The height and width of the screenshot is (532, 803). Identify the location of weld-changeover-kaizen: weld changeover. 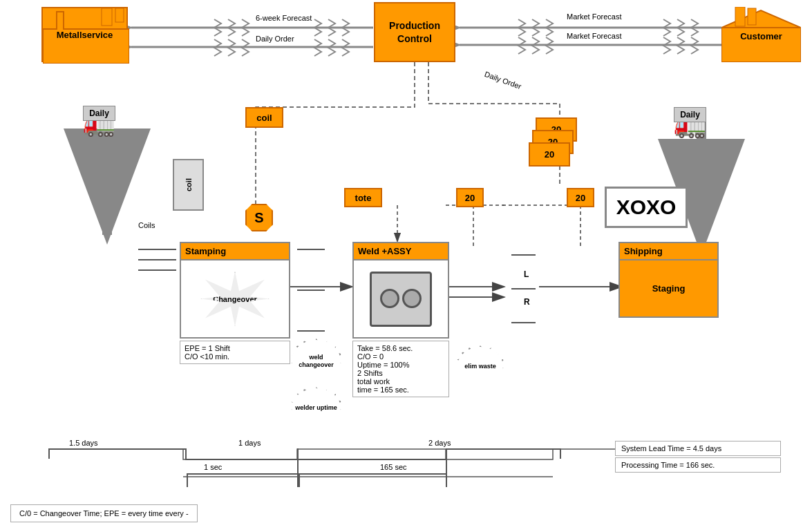
(317, 361).